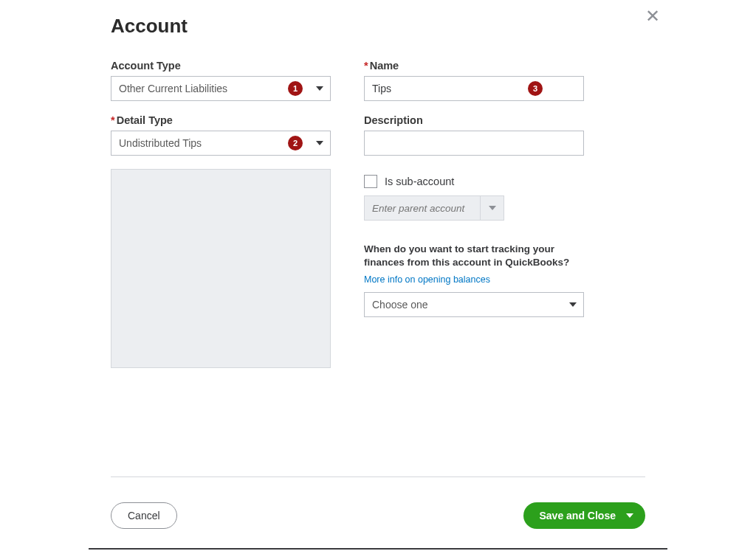 The width and height of the screenshot is (756, 551). I want to click on account-type-select: Other Current Liabilities, so click(221, 89).